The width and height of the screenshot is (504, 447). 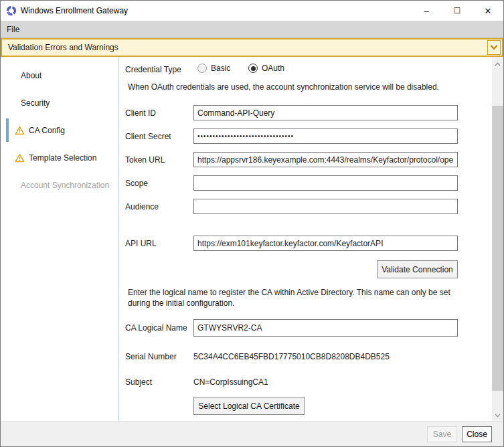 What do you see at coordinates (442, 434) in the screenshot?
I see `save-button: Save` at bounding box center [442, 434].